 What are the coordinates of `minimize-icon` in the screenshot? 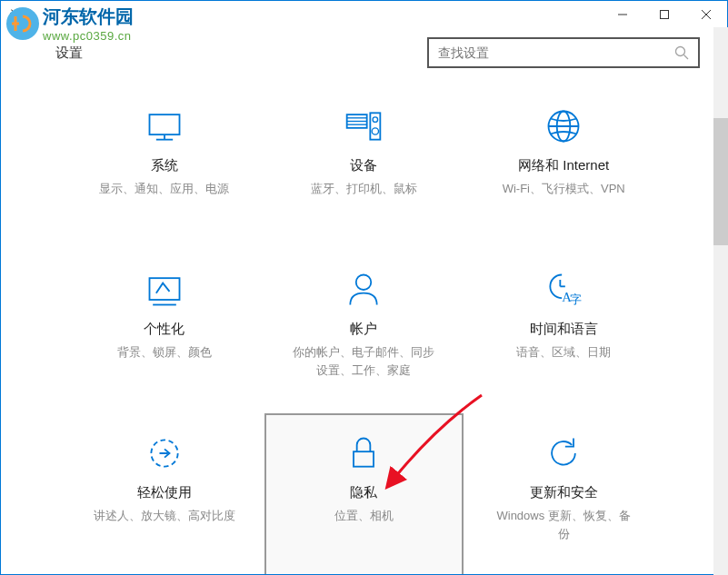 It's located at (623, 15).